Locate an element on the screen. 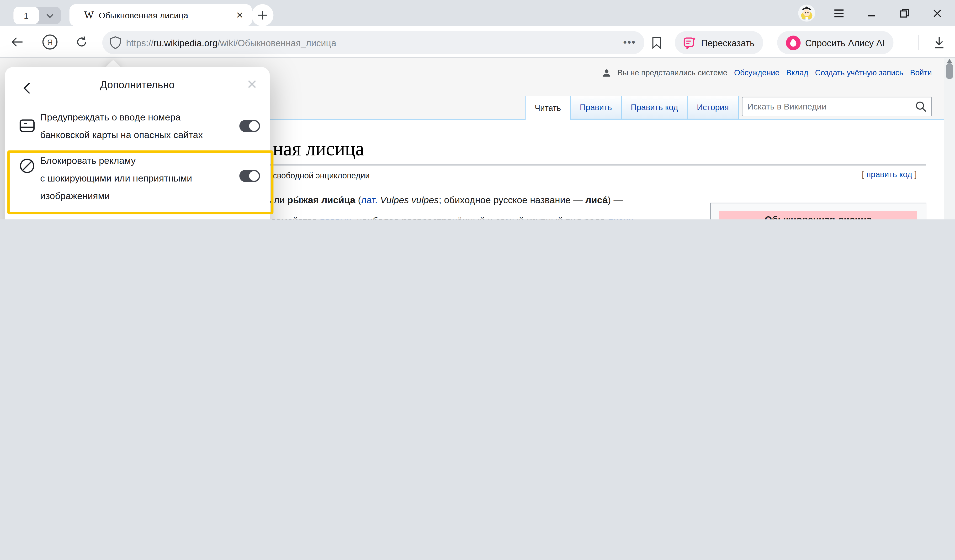  alice-icon is located at coordinates (794, 43).